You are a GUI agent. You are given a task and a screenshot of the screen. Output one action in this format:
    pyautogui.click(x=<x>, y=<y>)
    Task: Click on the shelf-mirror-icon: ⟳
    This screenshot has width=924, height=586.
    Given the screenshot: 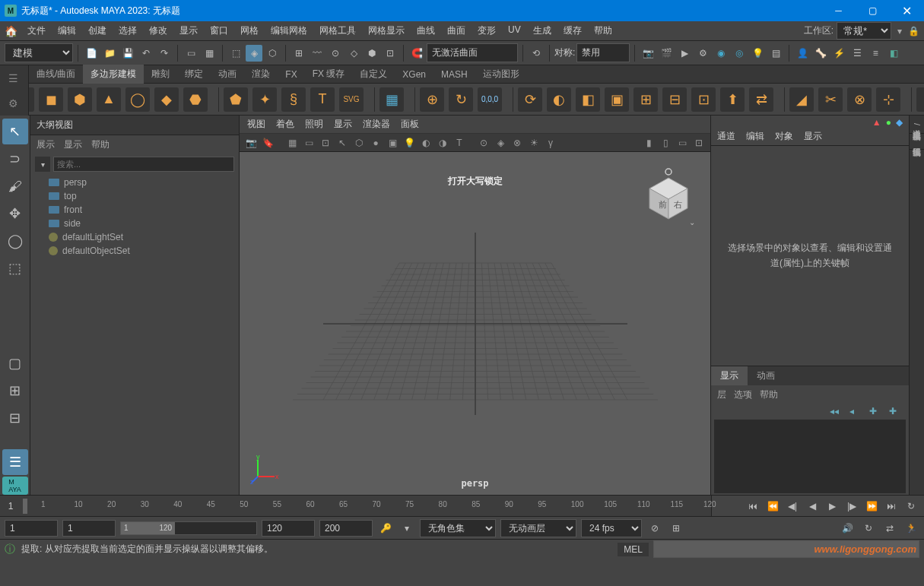 What is the action you would take?
    pyautogui.click(x=530, y=100)
    